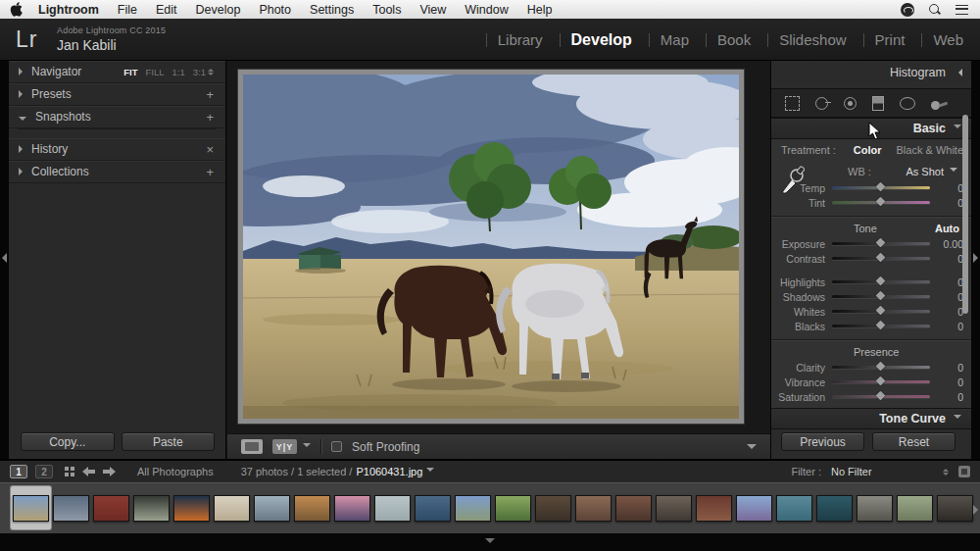 The width and height of the screenshot is (980, 551). I want to click on previous-button: Previous, so click(823, 441).